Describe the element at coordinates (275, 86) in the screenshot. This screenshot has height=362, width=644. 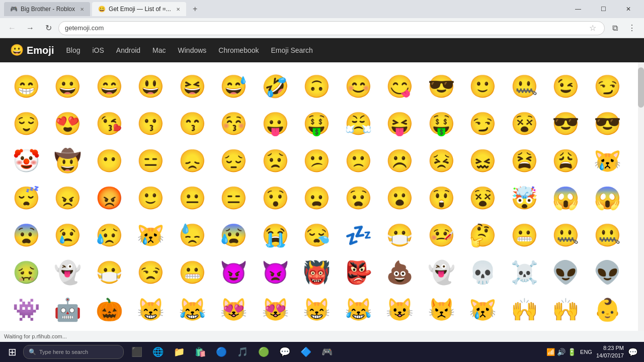
I see `emoji-cell: 🤣` at that location.